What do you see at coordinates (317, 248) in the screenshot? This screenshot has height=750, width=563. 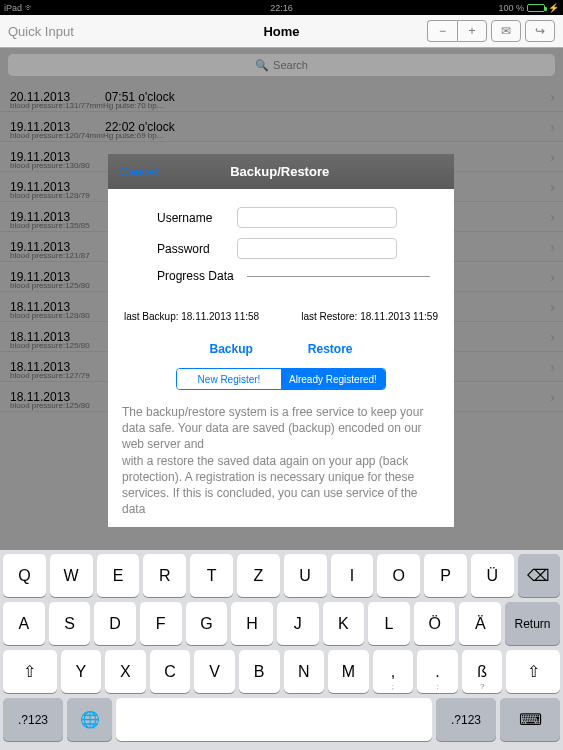 I see `password-input` at bounding box center [317, 248].